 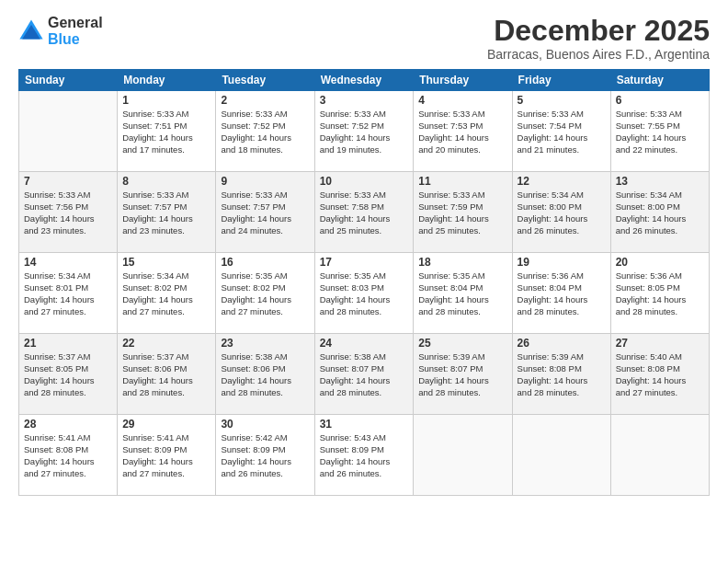 What do you see at coordinates (265, 294) in the screenshot?
I see `day-info: Sunrise: 5:35 AMSunset: 8:02 PMDaylight:…` at bounding box center [265, 294].